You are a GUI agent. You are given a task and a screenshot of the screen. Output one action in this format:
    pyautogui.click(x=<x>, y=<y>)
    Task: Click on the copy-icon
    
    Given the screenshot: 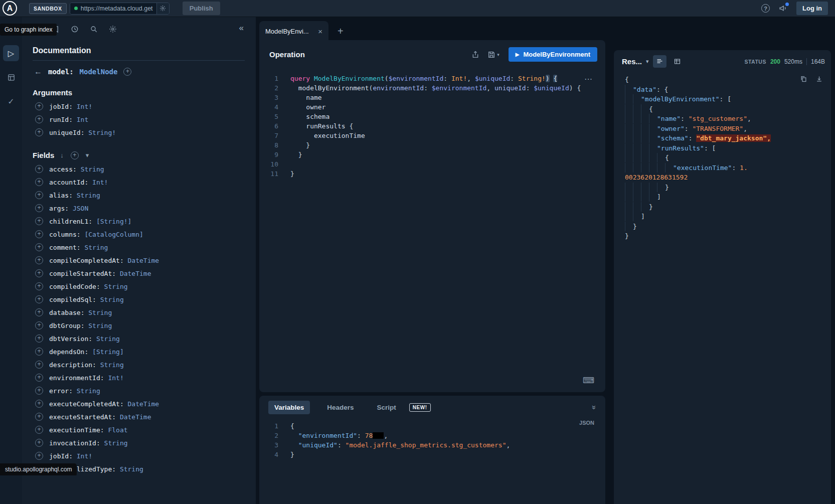 What is the action you would take?
    pyautogui.click(x=803, y=79)
    